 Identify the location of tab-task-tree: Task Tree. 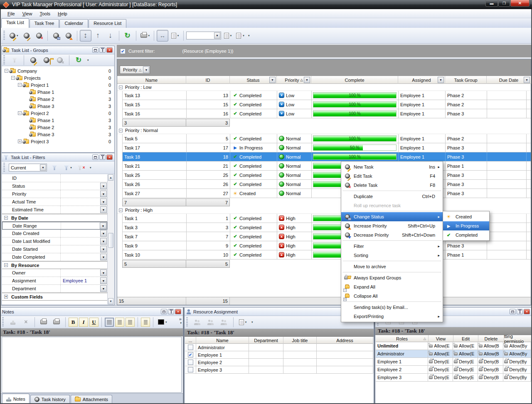
(44, 23).